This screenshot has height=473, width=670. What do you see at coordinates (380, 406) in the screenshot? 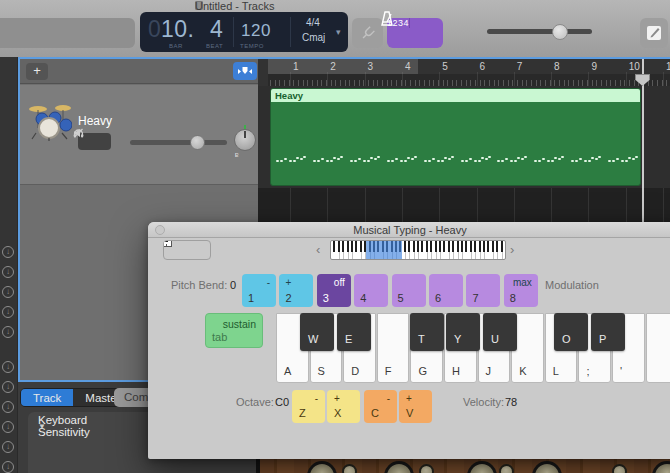
I see `octave-key-c: C-` at bounding box center [380, 406].